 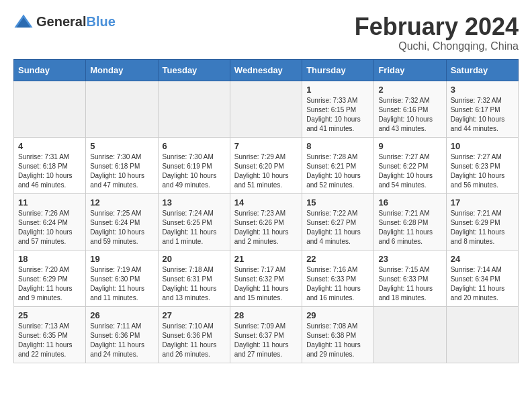 What do you see at coordinates (410, 146) in the screenshot?
I see `day-number: 9` at bounding box center [410, 146].